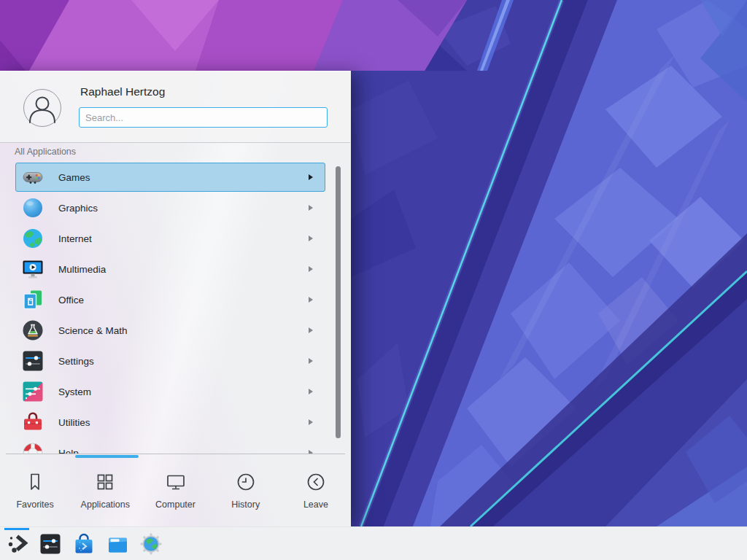 The image size is (747, 560). What do you see at coordinates (171, 446) in the screenshot?
I see `category-row-help: Help` at bounding box center [171, 446].